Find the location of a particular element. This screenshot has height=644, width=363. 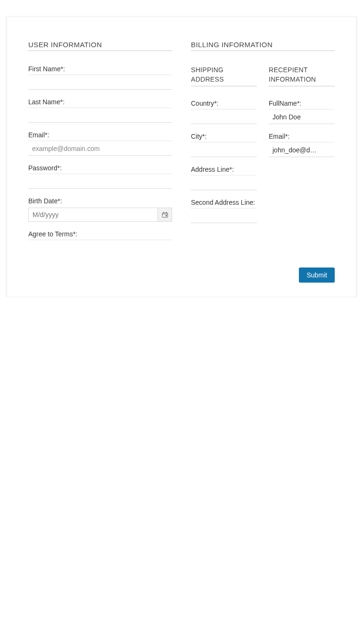

fullname-label: FullName*: is located at coordinates (302, 105).